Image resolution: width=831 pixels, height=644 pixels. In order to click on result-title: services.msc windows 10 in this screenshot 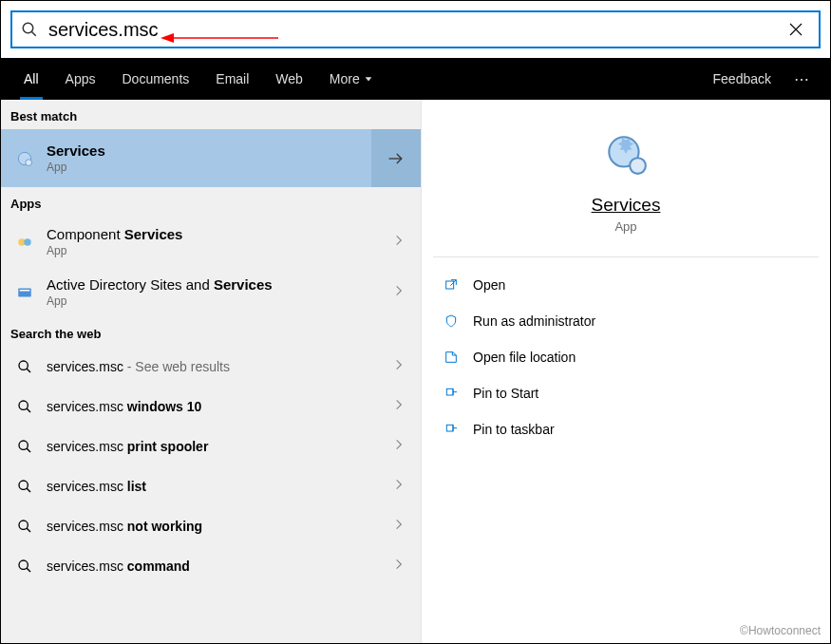, I will do `click(217, 407)`.